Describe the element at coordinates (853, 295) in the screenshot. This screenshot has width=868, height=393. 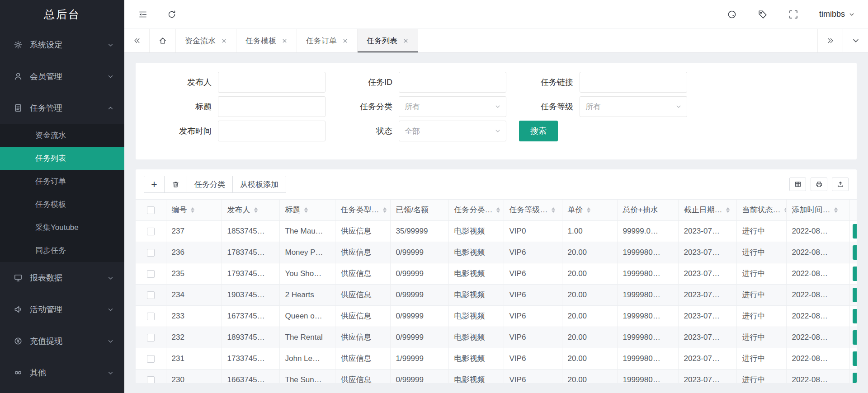
I see `row-action-cell` at that location.